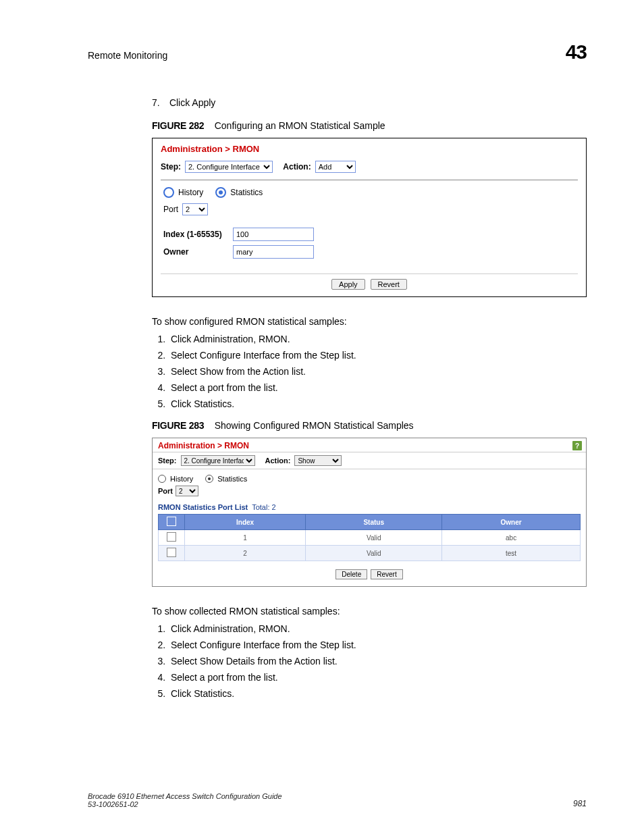 The height and width of the screenshot is (834, 644). What do you see at coordinates (178, 425) in the screenshot?
I see `figure-label: FIGURE 283` at bounding box center [178, 425].